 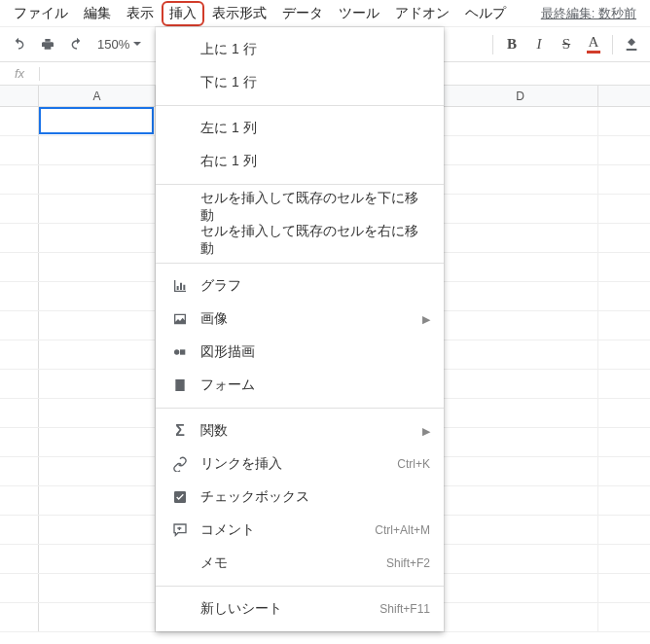 What do you see at coordinates (19, 74) in the screenshot?
I see `fx-label: fx` at bounding box center [19, 74].